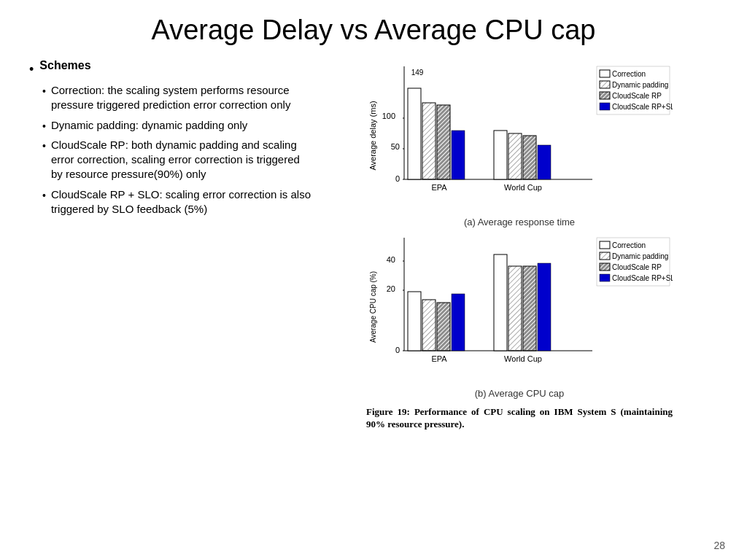 The height and width of the screenshot is (560, 747). What do you see at coordinates (374, 307) in the screenshot?
I see `svg-text: Average CPU cap (%)` at bounding box center [374, 307].